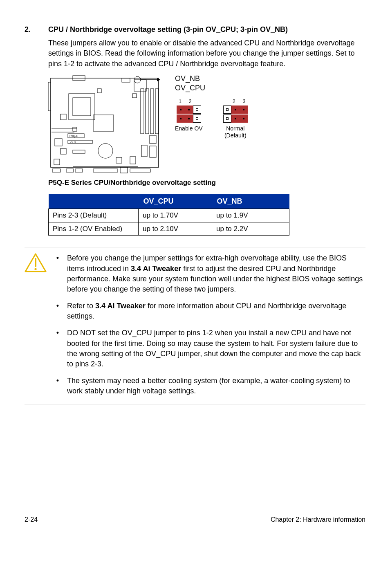  What do you see at coordinates (211, 348) in the screenshot?
I see `callout-item: • DO NOT set the OV_CPU jumper to pins 1…` at bounding box center [211, 348].